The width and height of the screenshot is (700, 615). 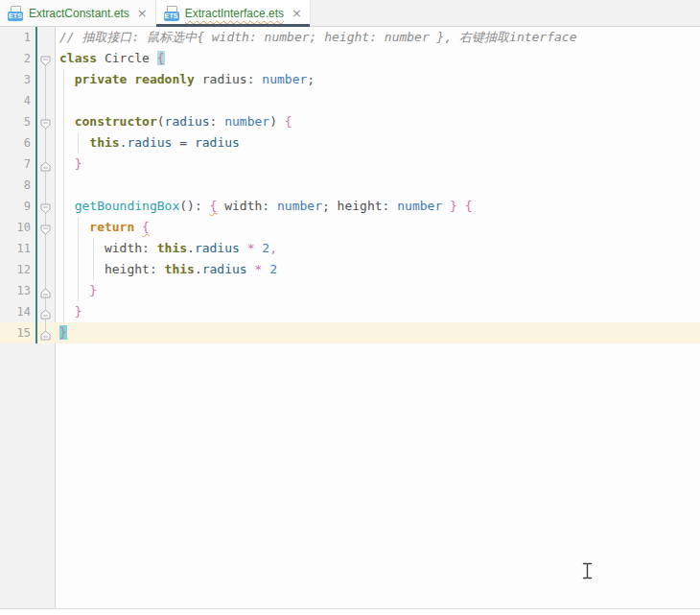 What do you see at coordinates (350, 270) in the screenshot?
I see `code-line: height: this.radius * 2` at bounding box center [350, 270].